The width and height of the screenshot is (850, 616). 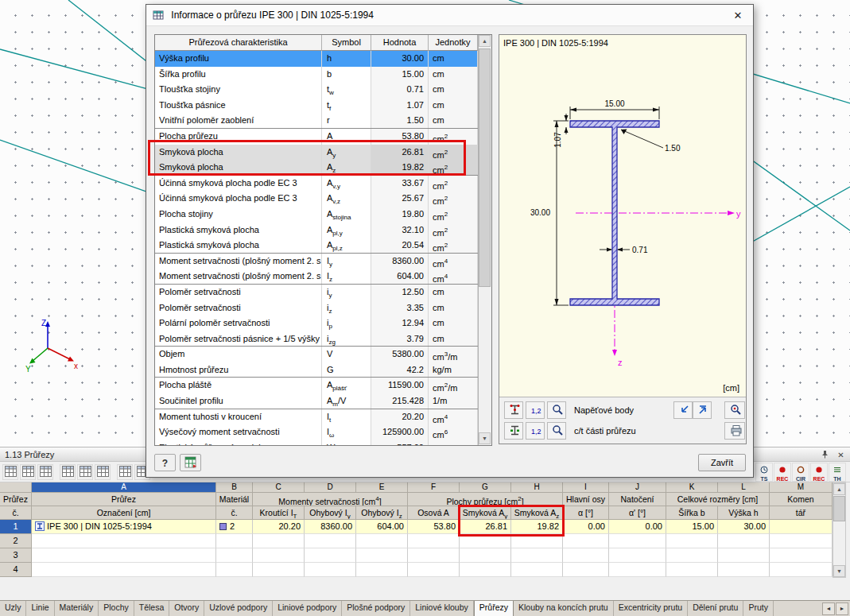 What do you see at coordinates (764, 472) in the screenshot?
I see `record-toolbar-icon-ts: TS` at bounding box center [764, 472].